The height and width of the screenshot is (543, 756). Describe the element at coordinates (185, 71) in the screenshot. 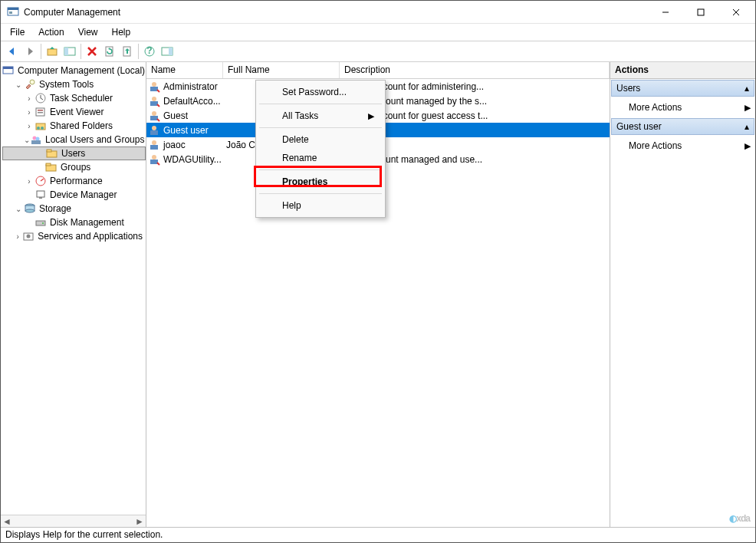

I see `column-name: Name` at that location.